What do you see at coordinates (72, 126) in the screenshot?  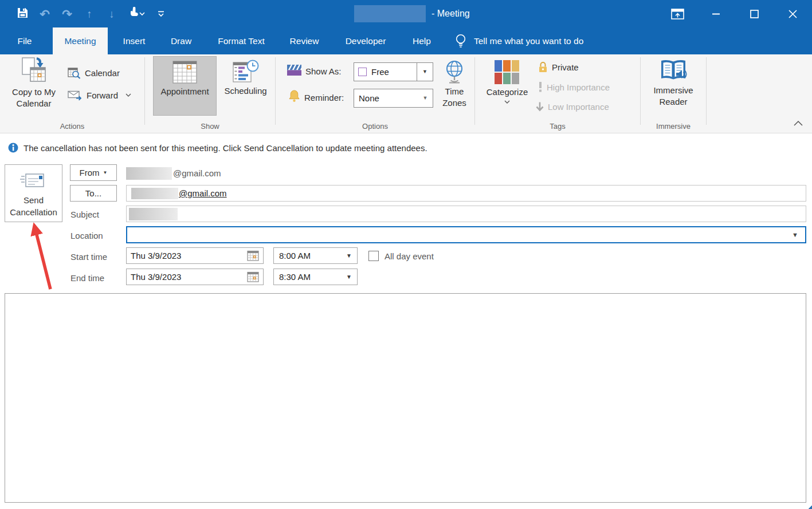 I see `actions-group-label: Actions` at bounding box center [72, 126].